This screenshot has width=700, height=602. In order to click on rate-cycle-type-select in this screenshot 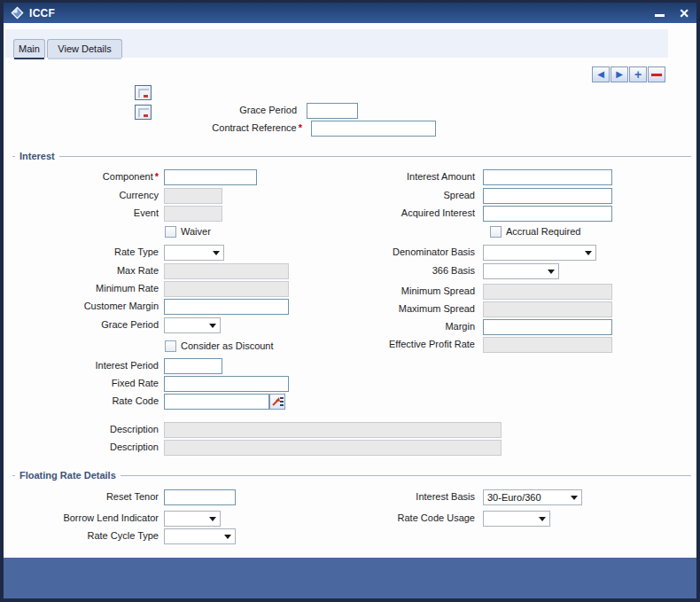, I will do `click(200, 536)`.